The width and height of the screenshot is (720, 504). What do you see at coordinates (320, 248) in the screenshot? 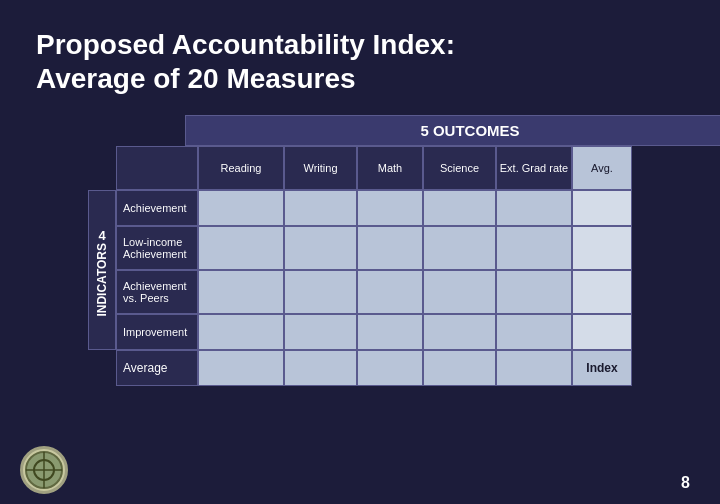
I see `cell-lowincome-writing` at bounding box center [320, 248].